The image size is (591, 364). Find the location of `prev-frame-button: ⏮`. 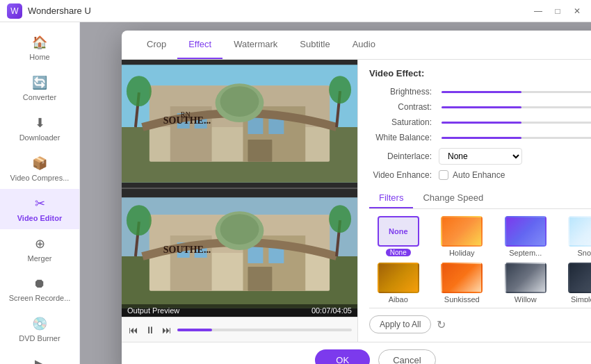

prev-frame-button: ⏮ is located at coordinates (133, 330).